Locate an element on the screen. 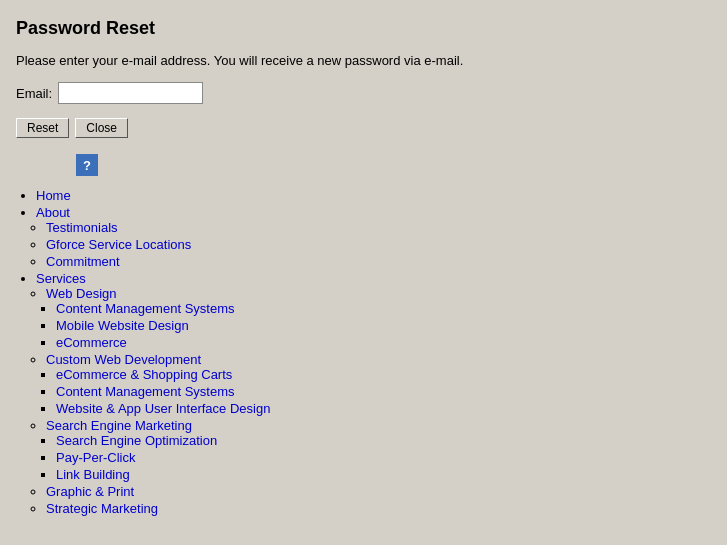 The width and height of the screenshot is (727, 545). list-item: Search Engine MarketingSearch Engine Opt… is located at coordinates (378, 450).